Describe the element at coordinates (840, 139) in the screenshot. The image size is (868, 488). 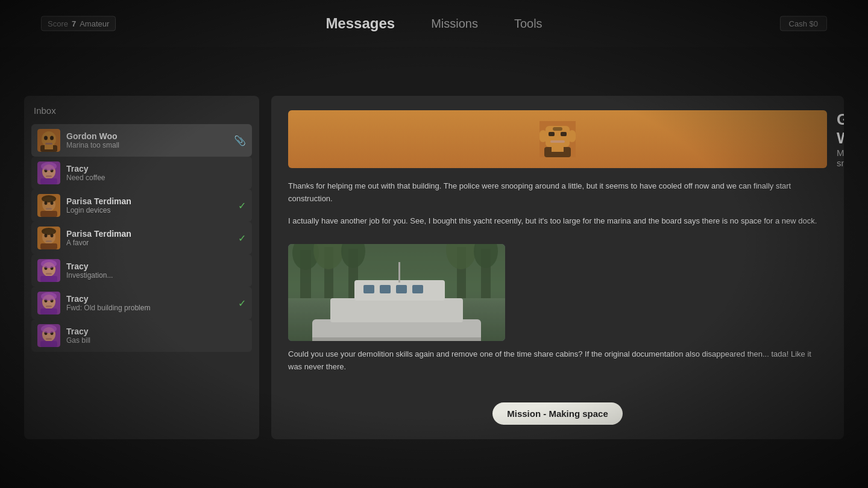
I see `detail-sender-info: Gordon Woo Marina too small` at that location.